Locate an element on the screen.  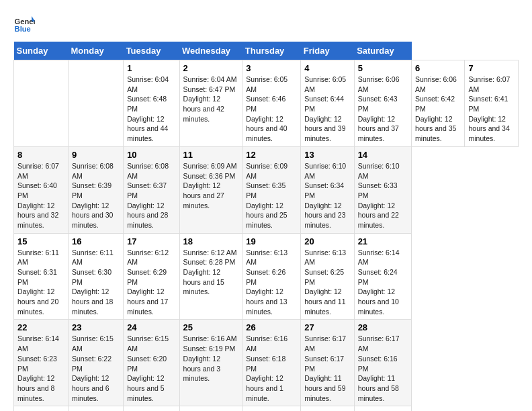
logo: General Blue is located at coordinates (24, 24).